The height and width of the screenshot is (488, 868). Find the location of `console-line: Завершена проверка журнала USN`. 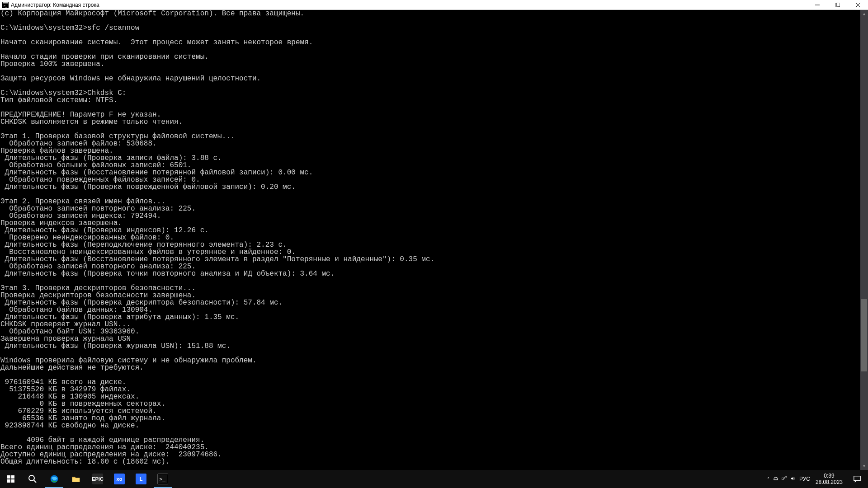

console-line: Завершена проверка журнала USN is located at coordinates (434, 339).